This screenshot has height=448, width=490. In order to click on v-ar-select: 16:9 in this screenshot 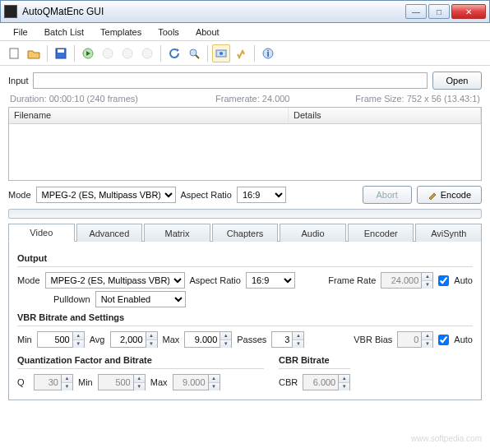, I will do `click(270, 280)`.